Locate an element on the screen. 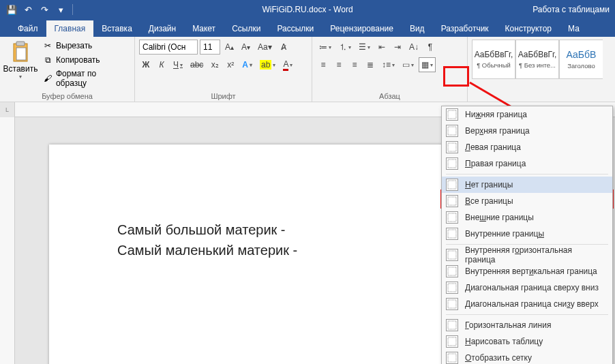 This screenshot has height=364, width=615. redo-button: ↷ is located at coordinates (44, 10).